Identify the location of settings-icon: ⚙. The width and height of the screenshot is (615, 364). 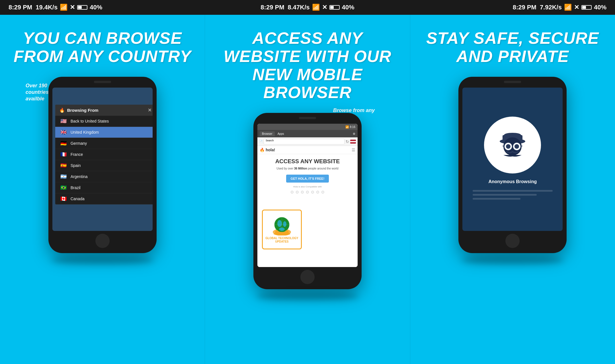
(354, 134).